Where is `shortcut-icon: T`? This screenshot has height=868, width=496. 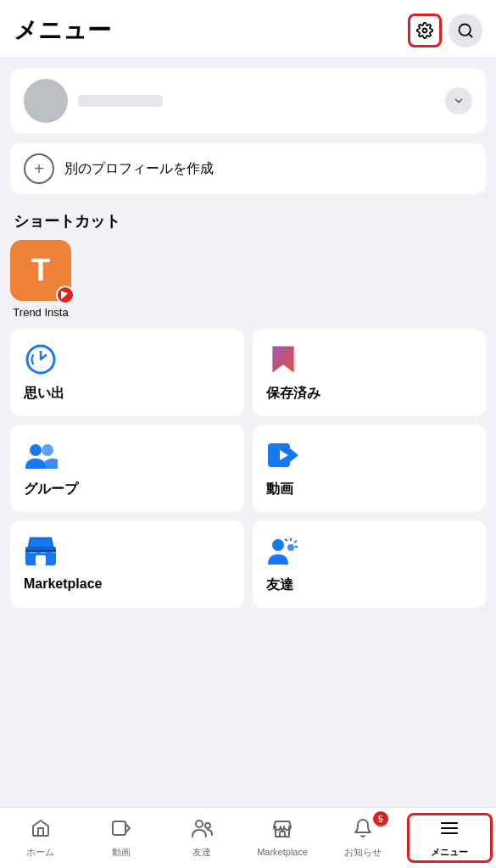 shortcut-icon: T is located at coordinates (41, 270).